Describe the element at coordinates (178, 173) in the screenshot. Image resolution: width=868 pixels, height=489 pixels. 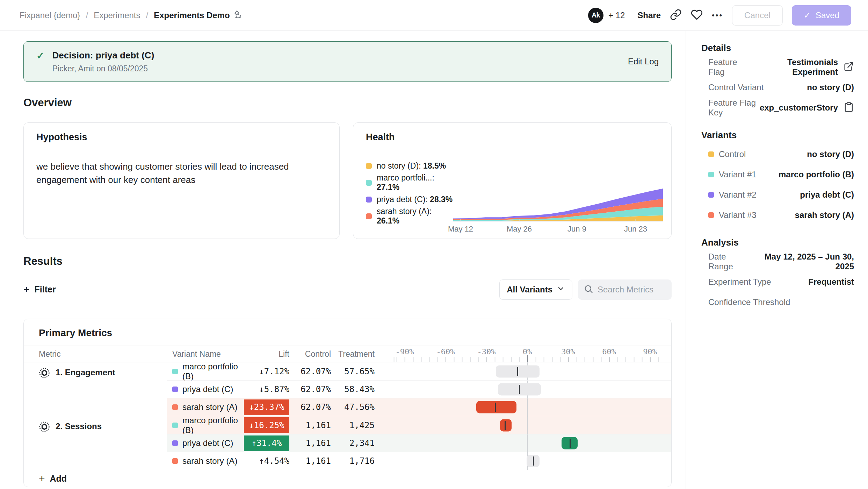
I see `hypothesis-text: we believe that showing customer stories…` at that location.